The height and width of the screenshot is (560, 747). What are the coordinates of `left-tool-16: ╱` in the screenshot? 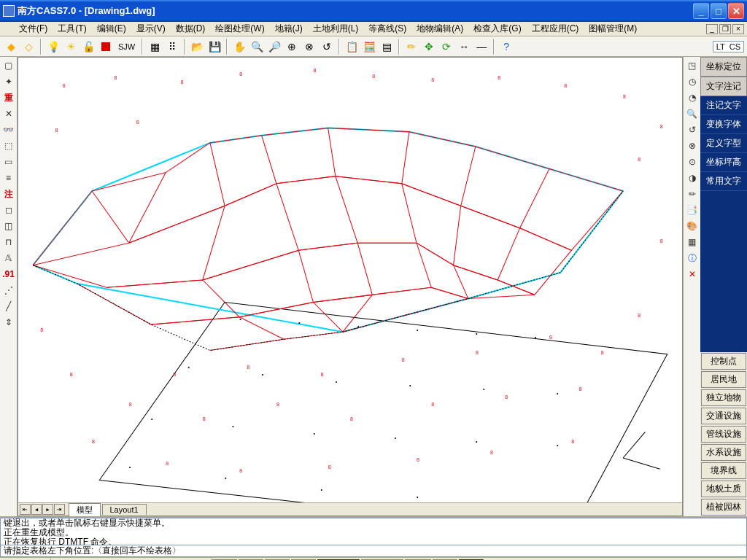 It's located at (9, 306).